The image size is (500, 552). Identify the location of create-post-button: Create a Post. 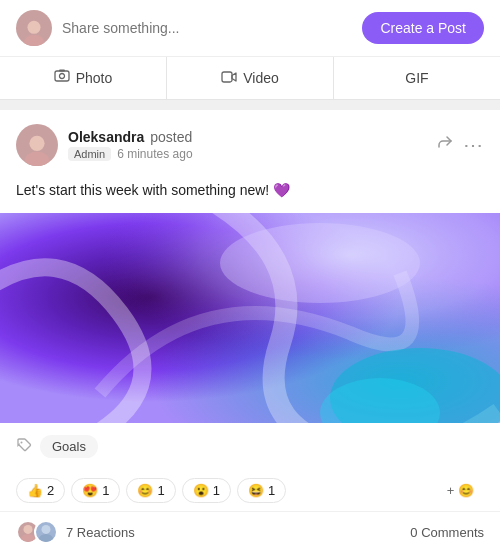
(423, 28).